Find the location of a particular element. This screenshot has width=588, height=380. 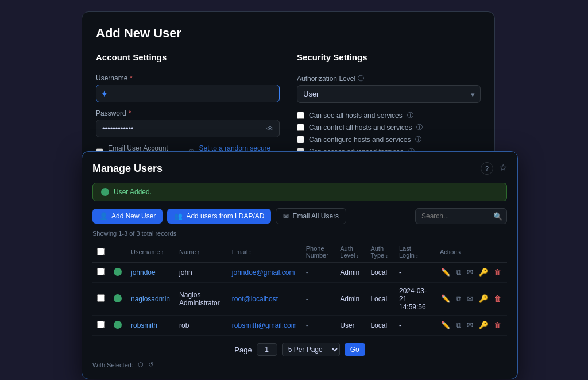

ldap-icon: 👥 is located at coordinates (178, 216).